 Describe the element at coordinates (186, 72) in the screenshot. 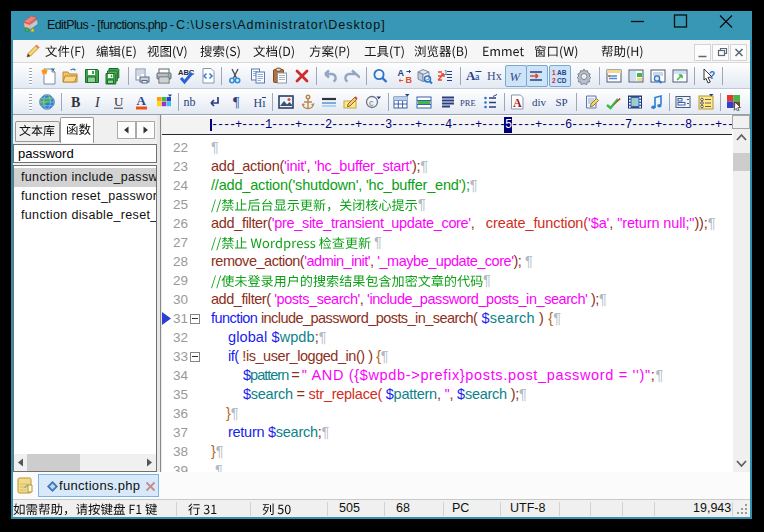

I see `svg-text: ABC` at that location.